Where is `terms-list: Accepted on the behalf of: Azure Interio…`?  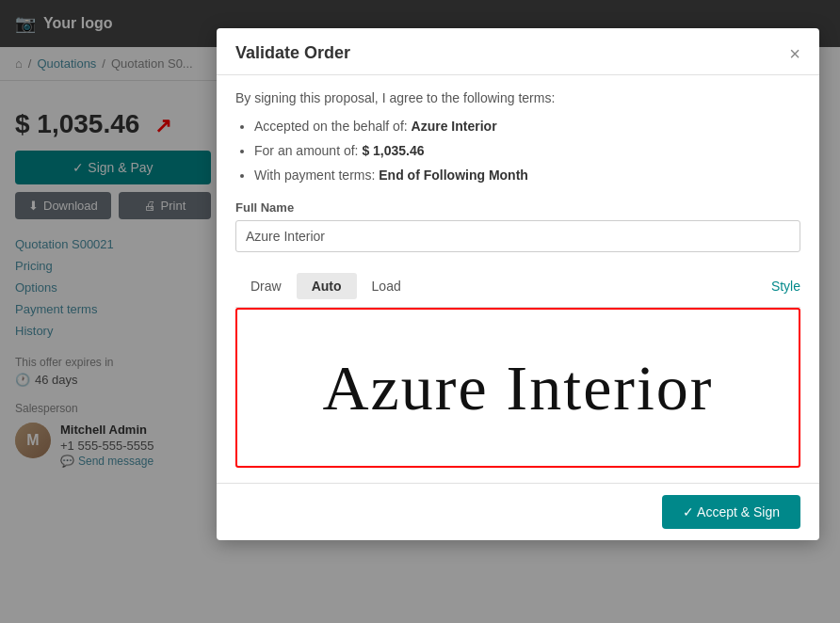
terms-list: Accepted on the behalf of: Azure Interio… is located at coordinates (518, 151).